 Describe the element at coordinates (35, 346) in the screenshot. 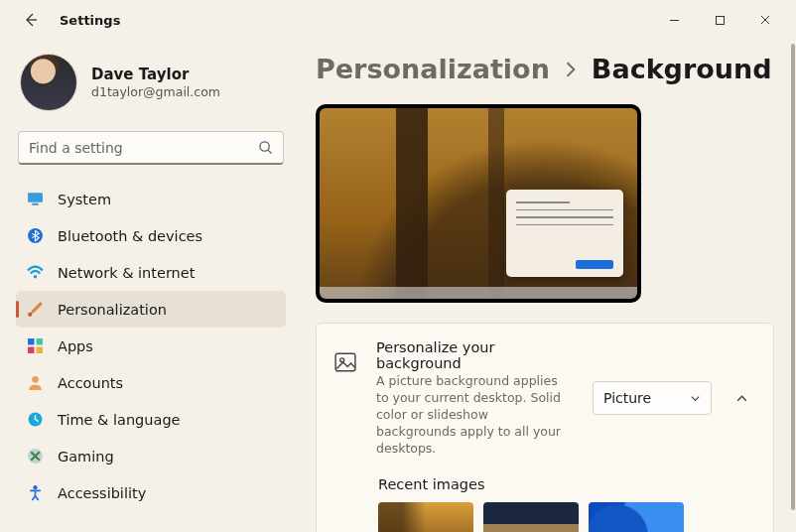

I see `apps-icon` at that location.